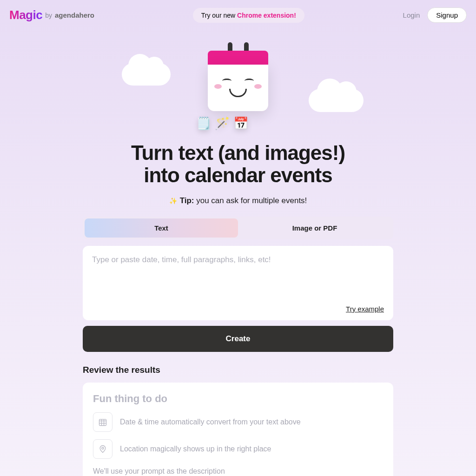  What do you see at coordinates (238, 84) in the screenshot?
I see `hero-illustration: 🗒️ 🪄 📅` at bounding box center [238, 84].